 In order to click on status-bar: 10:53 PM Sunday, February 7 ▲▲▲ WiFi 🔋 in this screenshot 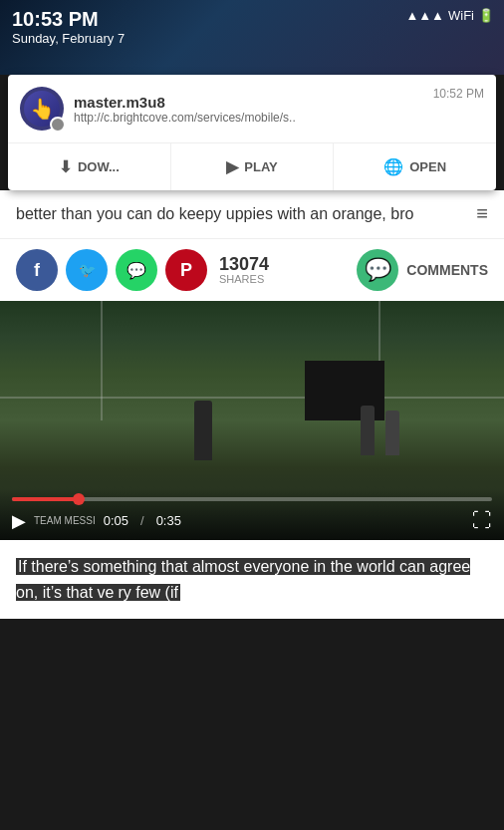, I will do `click(252, 38)`.